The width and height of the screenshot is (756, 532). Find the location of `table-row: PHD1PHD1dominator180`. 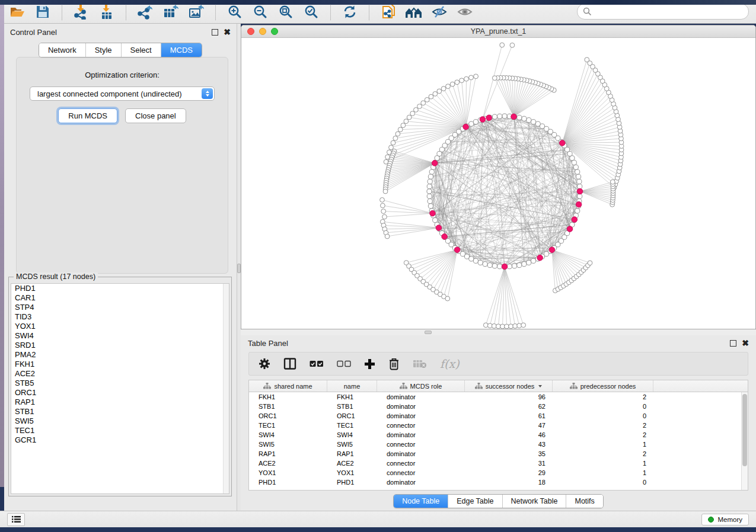

table-row: PHD1PHD1dominator180 is located at coordinates (495, 482).